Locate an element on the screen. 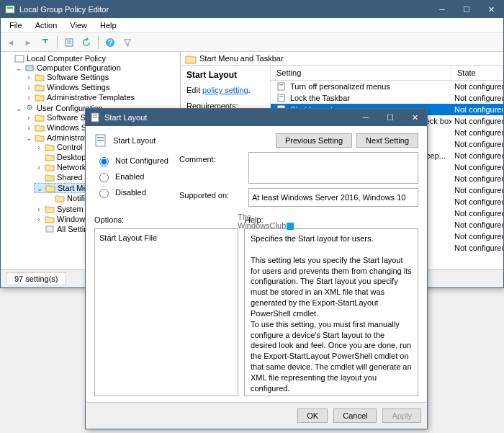 The width and height of the screenshot is (504, 433). menu-action: Action is located at coordinates (46, 25).